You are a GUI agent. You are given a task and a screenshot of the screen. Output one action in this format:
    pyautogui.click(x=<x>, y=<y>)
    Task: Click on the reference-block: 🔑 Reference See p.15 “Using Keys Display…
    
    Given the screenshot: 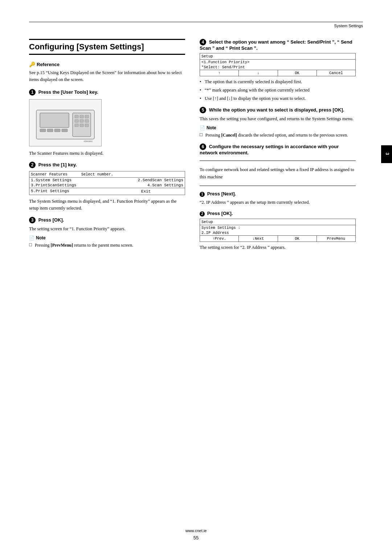 What is the action you would take?
    pyautogui.click(x=107, y=72)
    